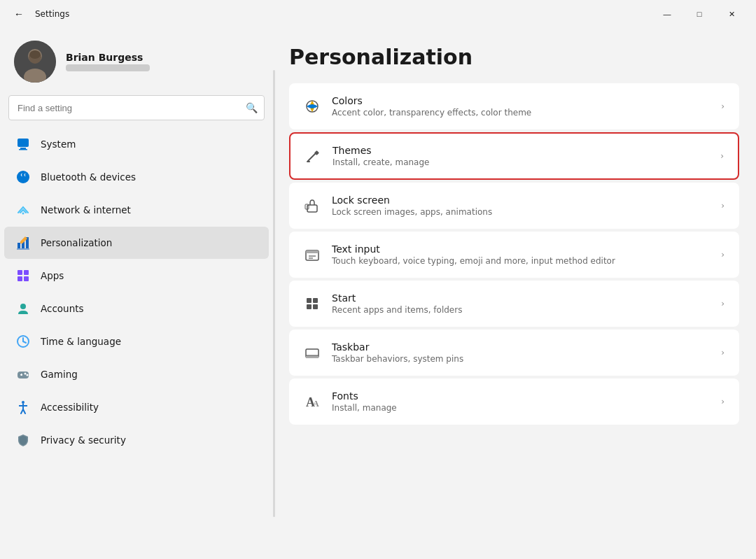  What do you see at coordinates (313, 156) in the screenshot?
I see `themes-icon` at bounding box center [313, 156].